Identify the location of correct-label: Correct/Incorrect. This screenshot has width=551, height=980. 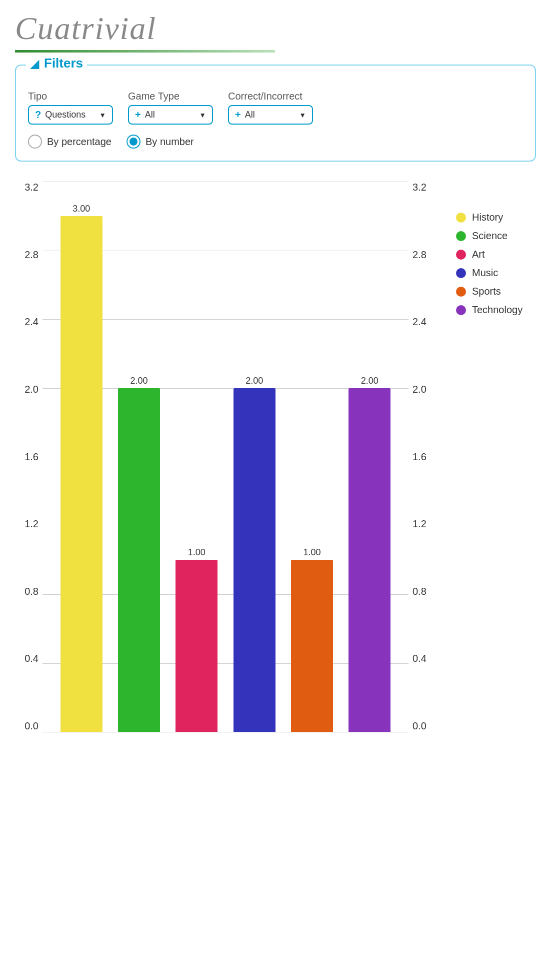
(270, 96).